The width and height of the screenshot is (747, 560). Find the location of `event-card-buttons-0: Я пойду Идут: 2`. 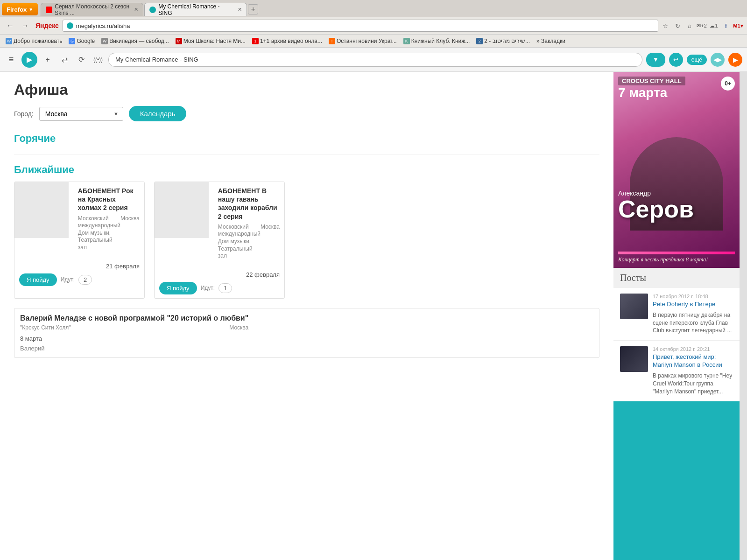

event-card-buttons-0: Я пойду Идут: 2 is located at coordinates (79, 280).